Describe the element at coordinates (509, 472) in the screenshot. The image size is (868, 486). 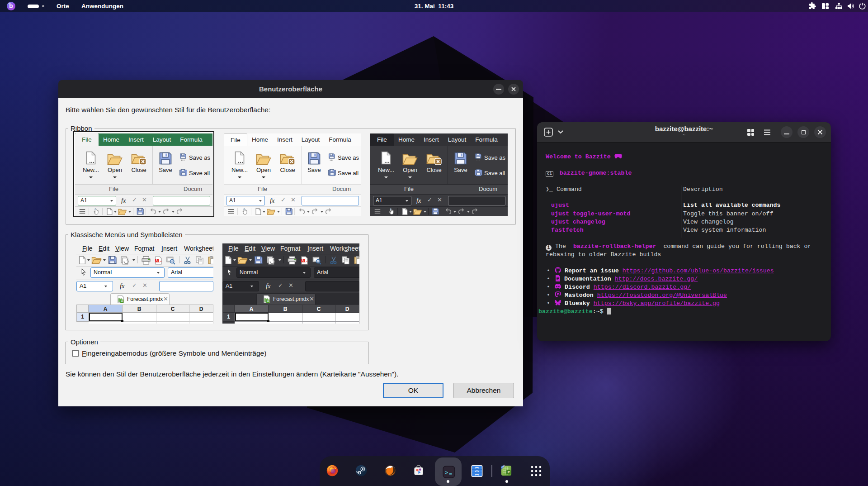
I see `svg-text: P` at that location.